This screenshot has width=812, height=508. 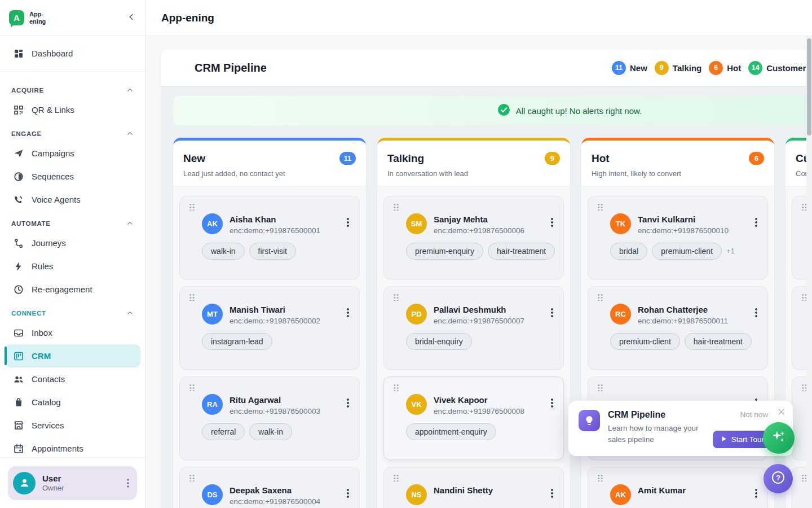 I want to click on sidebar-item-dashboard: Dashboard, so click(x=72, y=53).